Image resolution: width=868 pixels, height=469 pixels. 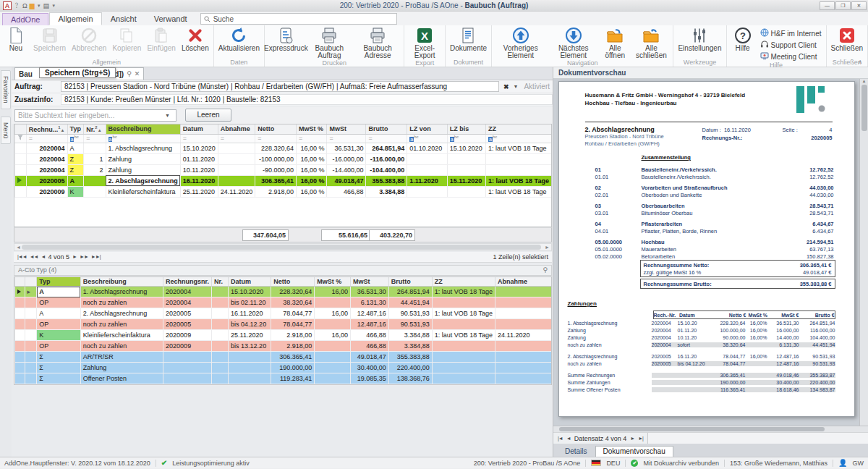 I want to click on cell-mwst: 30.400,00, so click(x=370, y=368).